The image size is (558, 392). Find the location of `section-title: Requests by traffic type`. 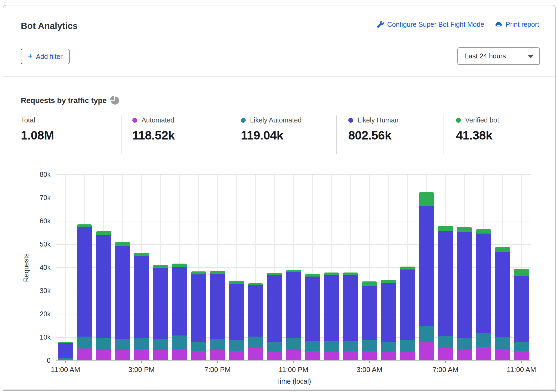

section-title: Requests by traffic type is located at coordinates (70, 101).